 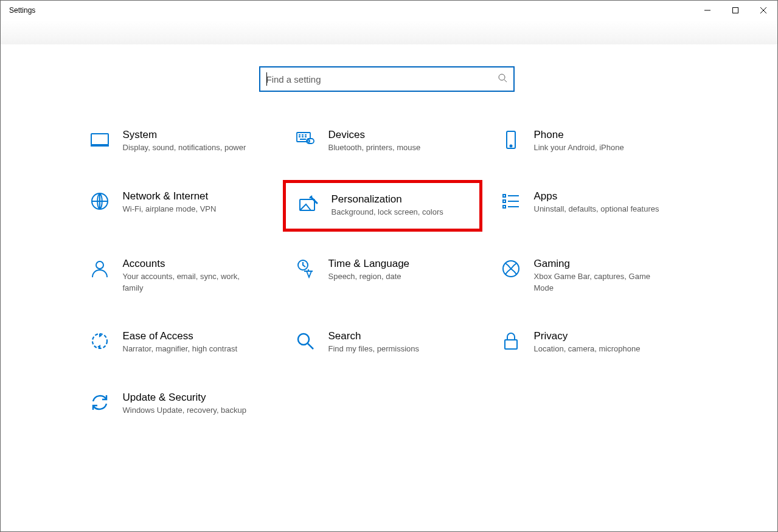 I want to click on tile-accounts: Accounts Your accounts, email, sync, wor…, so click(x=177, y=276).